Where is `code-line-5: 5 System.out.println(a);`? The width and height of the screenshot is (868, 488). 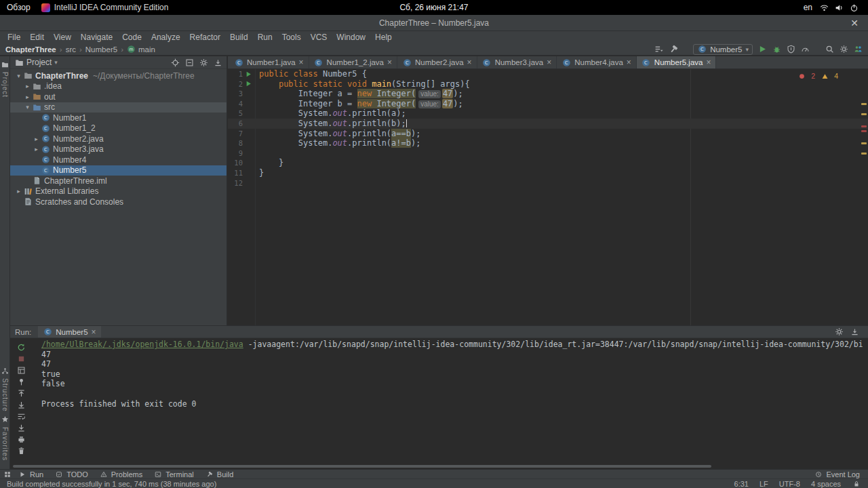
code-line-5: 5 System.out.println(a); is located at coordinates (548, 114).